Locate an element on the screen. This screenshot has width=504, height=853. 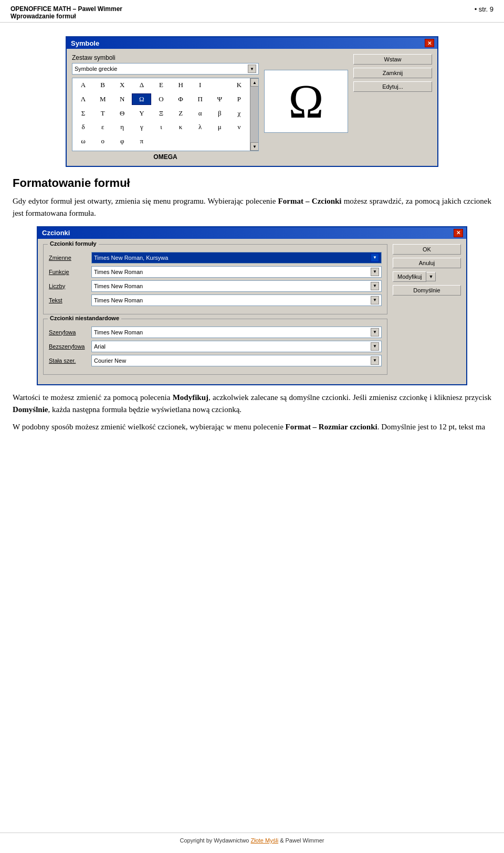
liczby-combo-arrow: ▼ is located at coordinates (375, 286).